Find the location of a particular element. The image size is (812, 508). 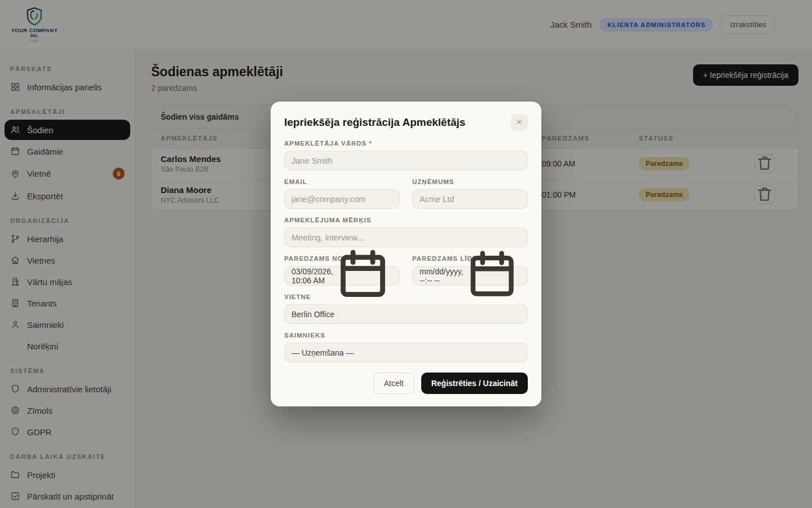

site-selected-value: Berlin Office is located at coordinates (313, 314).